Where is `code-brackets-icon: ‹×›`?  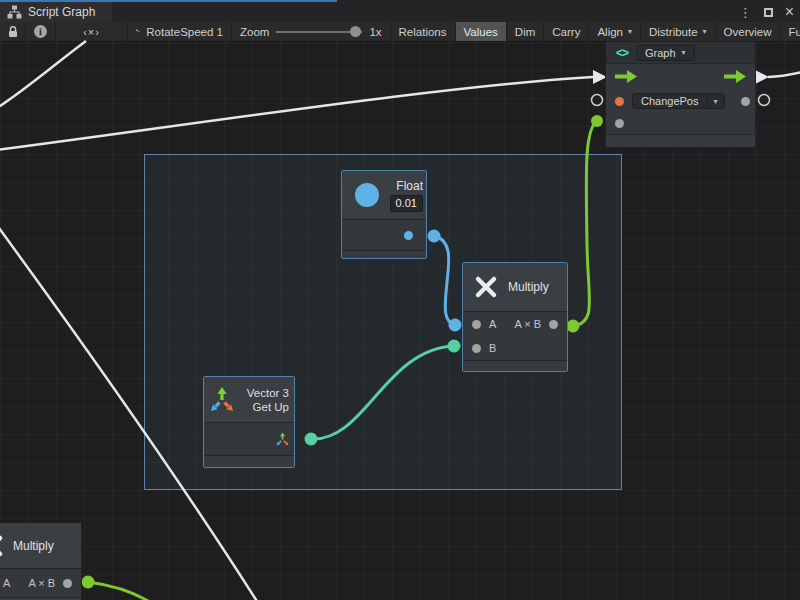
code-brackets-icon: ‹×› is located at coordinates (92, 32).